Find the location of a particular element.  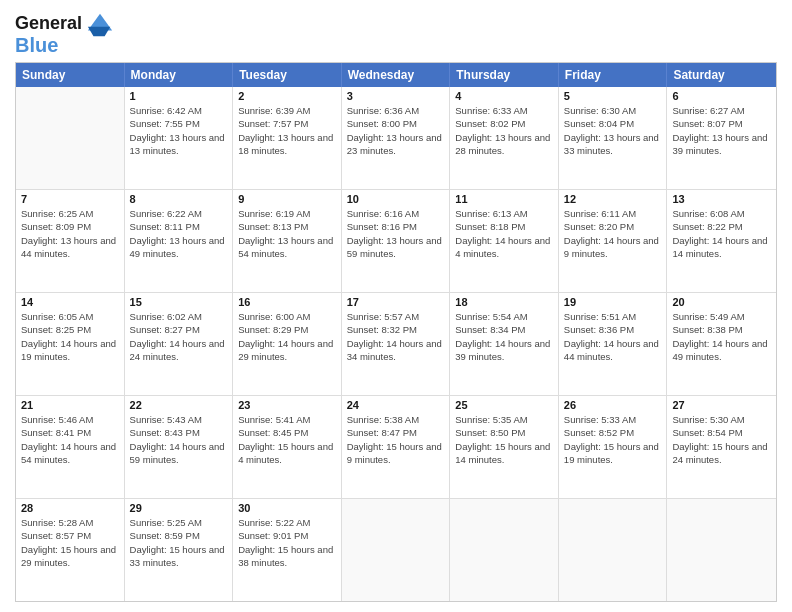

sunrise-text: Sunrise: 5:33 AM is located at coordinates (613, 420).